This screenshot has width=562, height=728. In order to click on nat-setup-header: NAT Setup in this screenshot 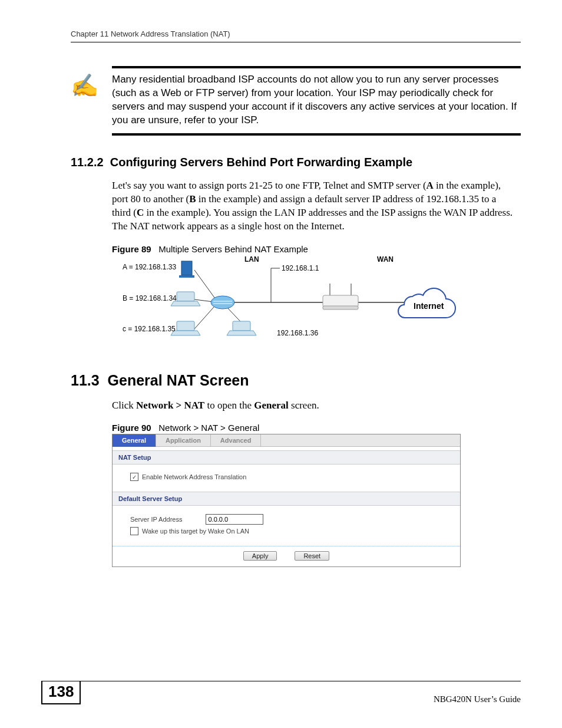, I will do `click(286, 457)`.